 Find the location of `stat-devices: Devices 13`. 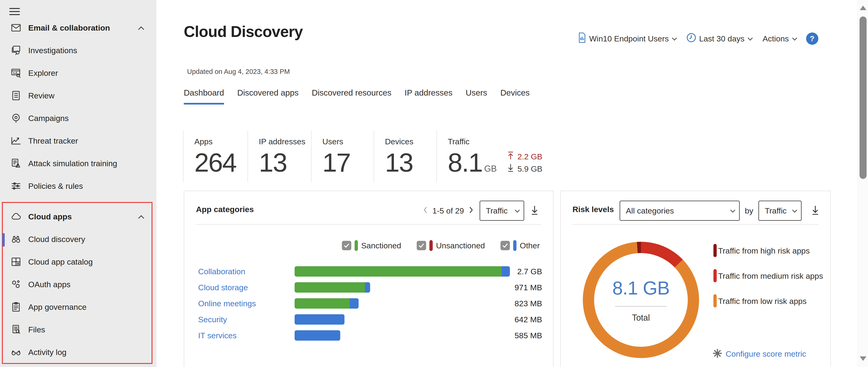

stat-devices: Devices 13 is located at coordinates (405, 156).